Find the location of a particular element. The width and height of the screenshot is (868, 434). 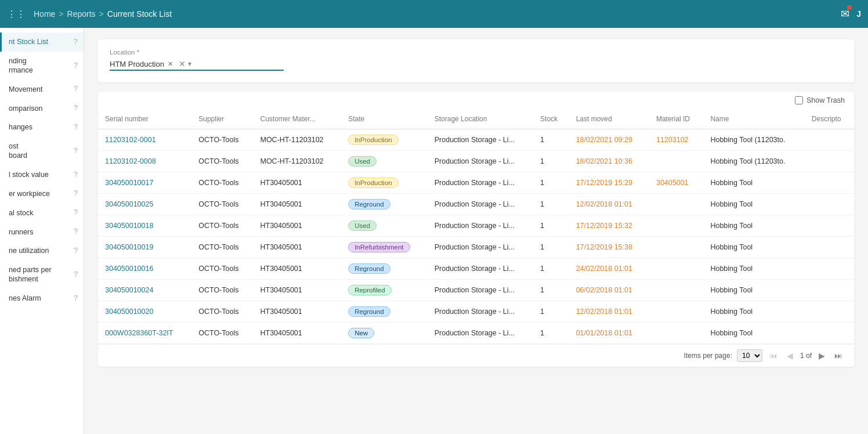

sidebar-item-label: ostboard is located at coordinates (40, 151).